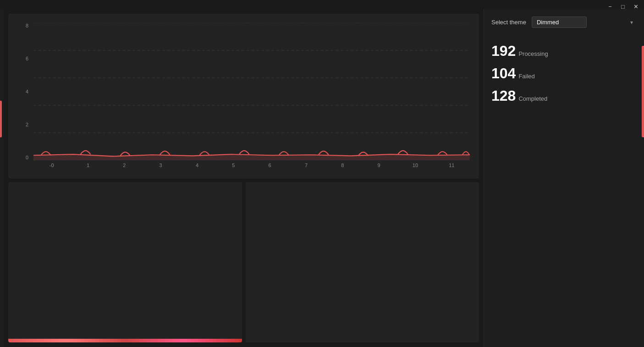  What do you see at coordinates (27, 59) in the screenshot?
I see `y-label-6: 6` at bounding box center [27, 59].